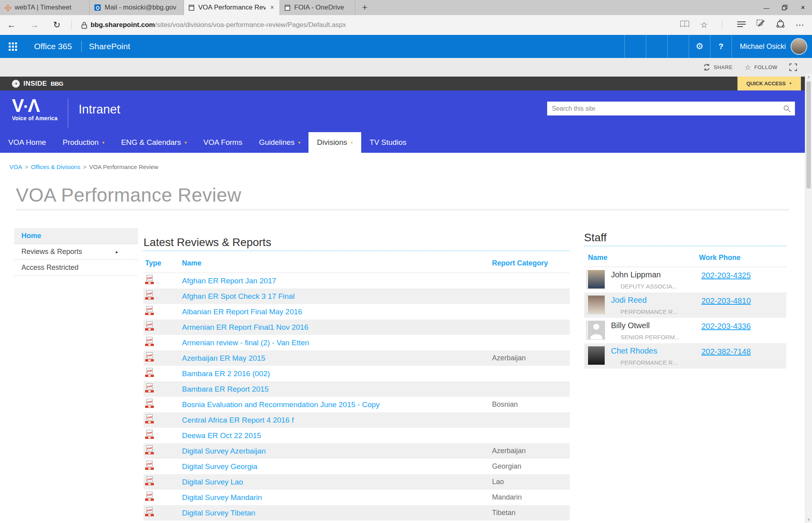 The image size is (812, 523). I want to click on breadcrumb-link: Offices & Divisions, so click(56, 167).